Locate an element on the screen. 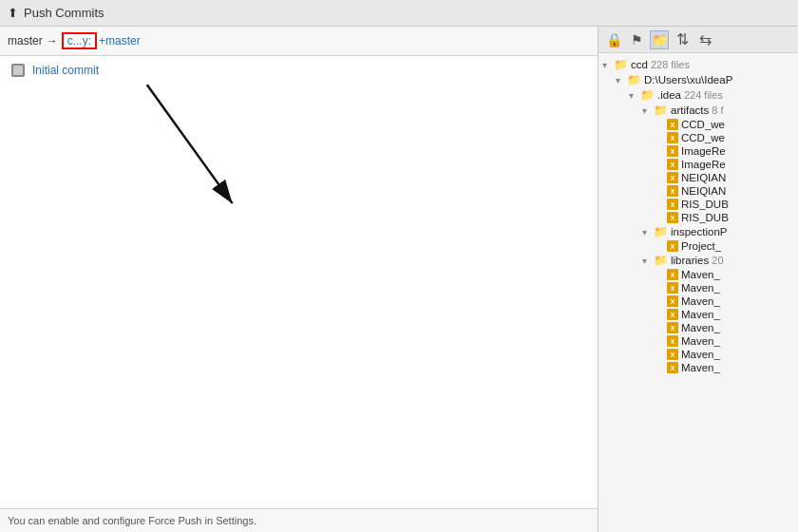 This screenshot has height=532, width=798. branch-link: c...y: is located at coordinates (80, 41).